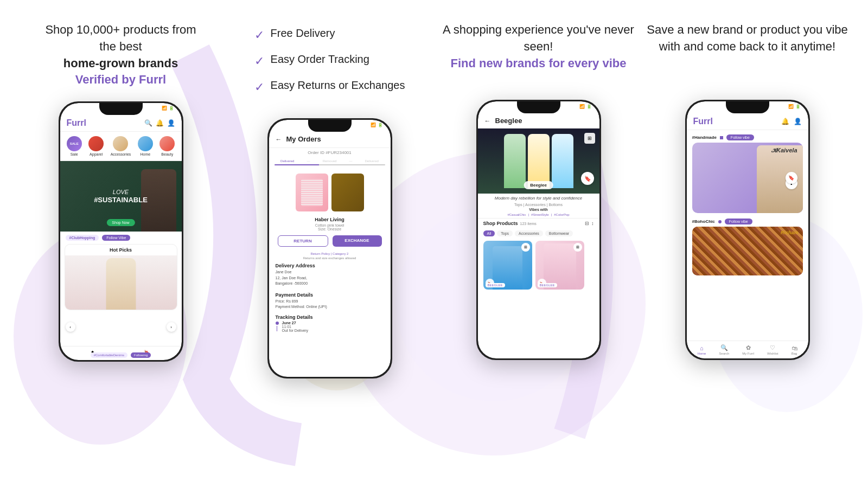 The height and width of the screenshot is (488, 868). What do you see at coordinates (330, 301) in the screenshot?
I see `payment-price: Price: Rs 899` at bounding box center [330, 301].